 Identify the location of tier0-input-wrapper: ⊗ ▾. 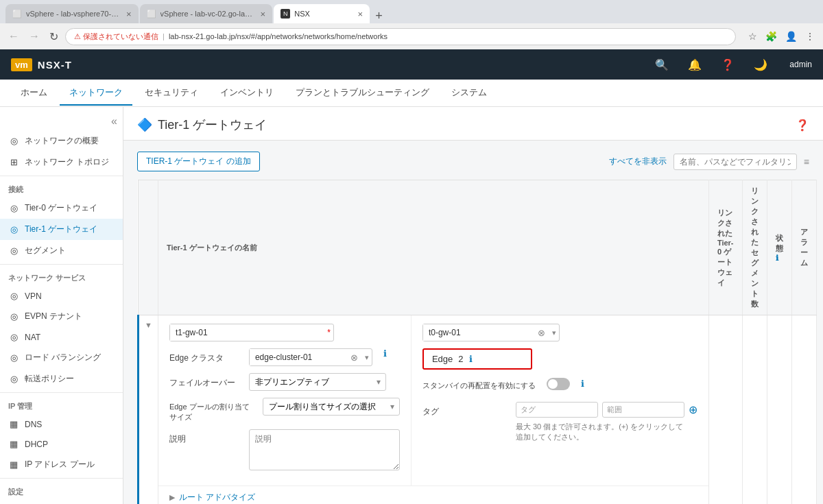
(491, 333).